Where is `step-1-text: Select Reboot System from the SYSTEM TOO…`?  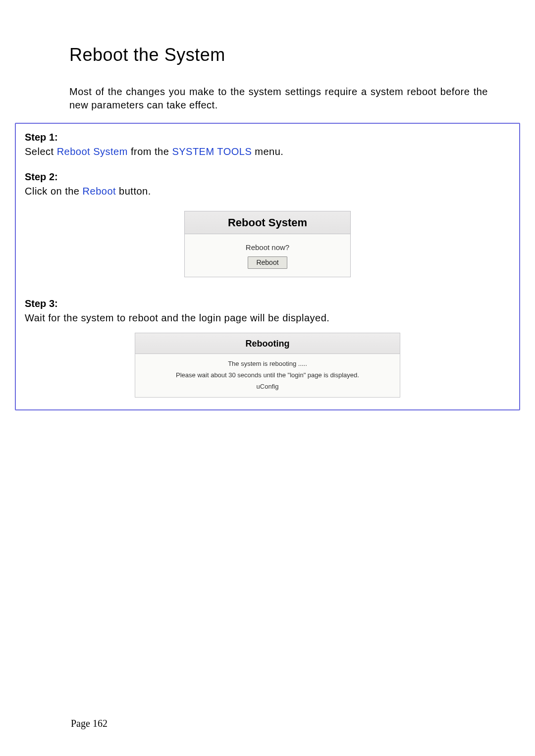
step-1-text: Select Reboot System from the SYSTEM TOO… is located at coordinates (268, 151).